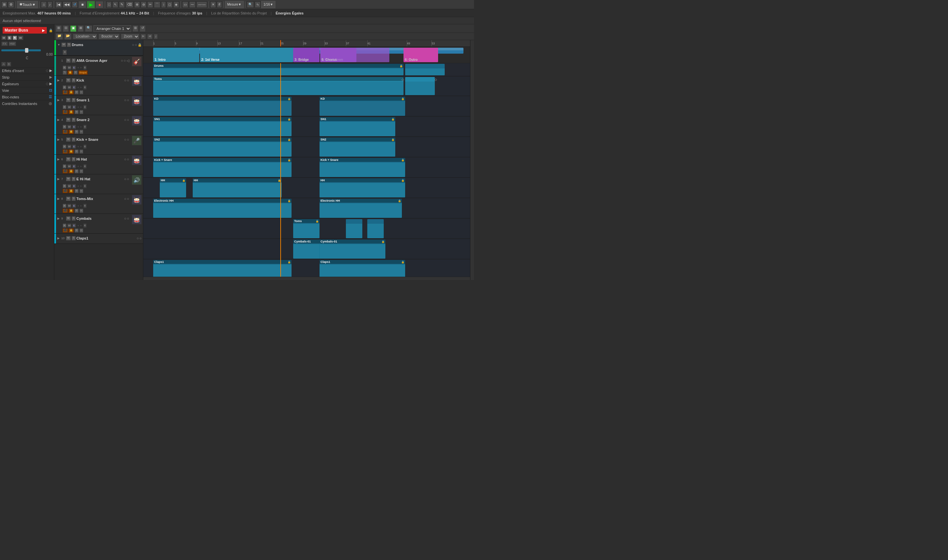 Image resolution: width=948 pixels, height=560 pixels. I want to click on bend-tool-btn: ⌒, so click(157, 5).